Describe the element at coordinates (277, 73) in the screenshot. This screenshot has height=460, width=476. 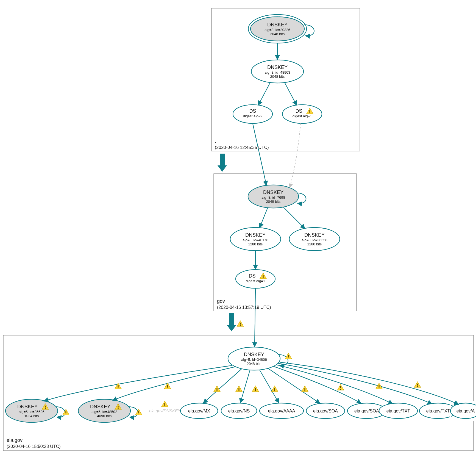
I see `svg-text: alg=8, id=48903` at that location.